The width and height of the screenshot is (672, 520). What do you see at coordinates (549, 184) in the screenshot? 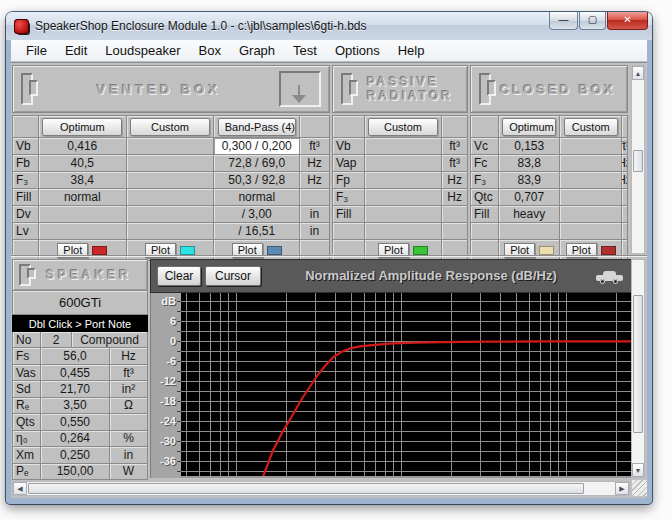
I see `closed-table: OptimumCustomVc0,153ft³Fc83,8HzF₃83,9HzQ…` at bounding box center [549, 184].